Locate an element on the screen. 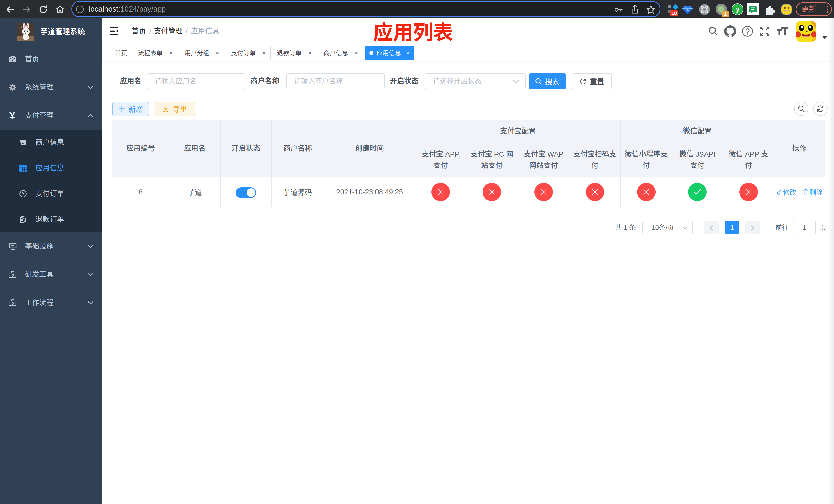  svg-text: 10 is located at coordinates (674, 13).